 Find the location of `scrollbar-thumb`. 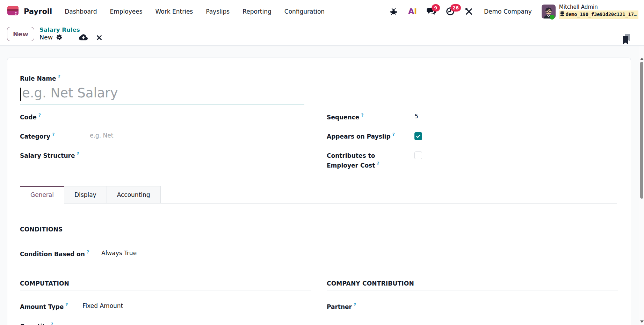

scrollbar-thumb is located at coordinates (642, 130).